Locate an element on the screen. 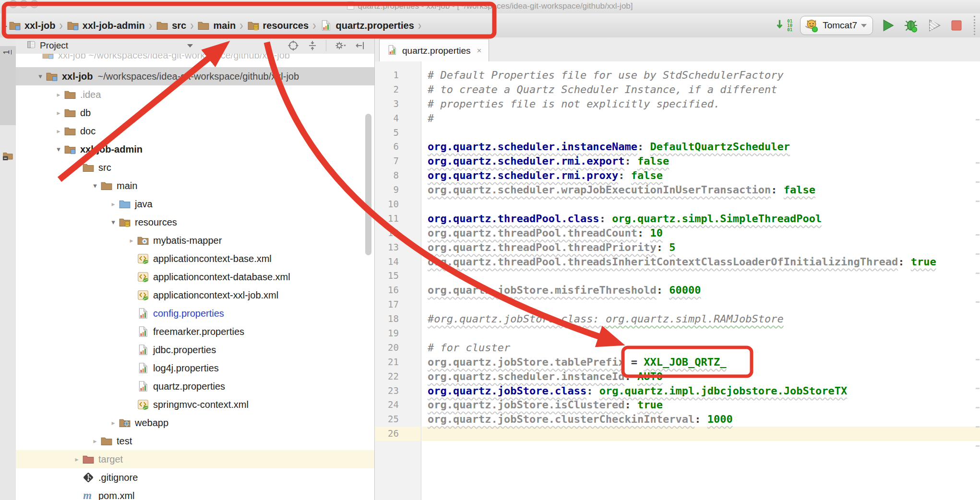  code-line-9: org.quartz.scheduler.wrapJobExecutionInU… is located at coordinates (701, 190).